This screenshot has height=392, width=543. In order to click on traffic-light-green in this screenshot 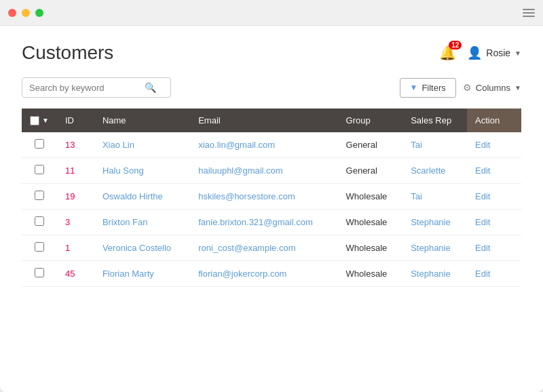, I will do `click(39, 13)`.